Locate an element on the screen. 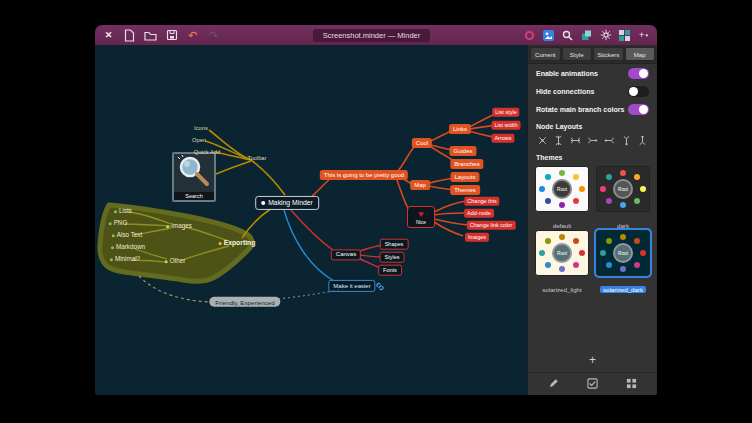  node-open: Open is located at coordinates (199, 140).